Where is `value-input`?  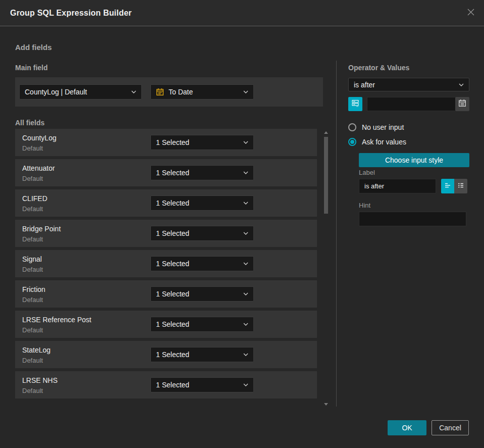
value-input is located at coordinates (411, 104).